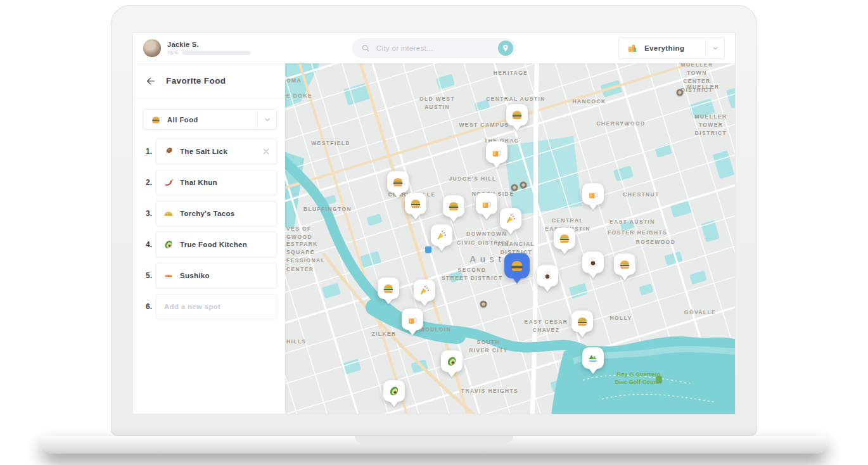  Describe the element at coordinates (209, 44) in the screenshot. I see `user-name: Jackie S.` at that location.